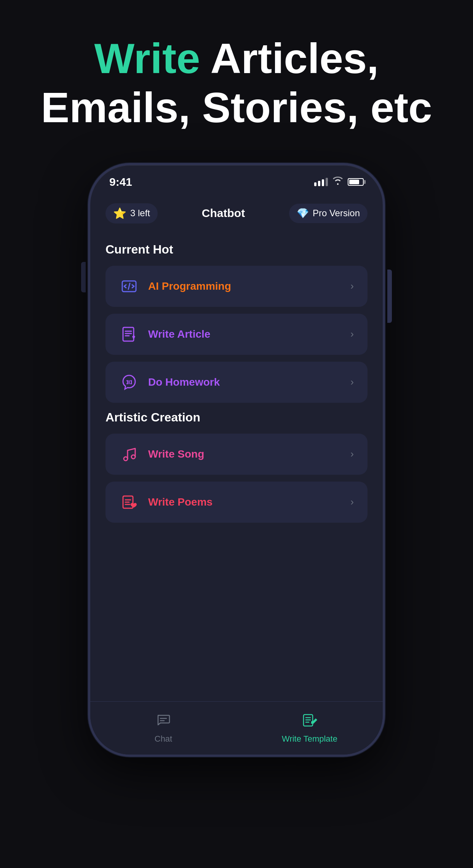 This screenshot has height=868, width=473. I want to click on menu-item-song-left: Write Song, so click(161, 454).